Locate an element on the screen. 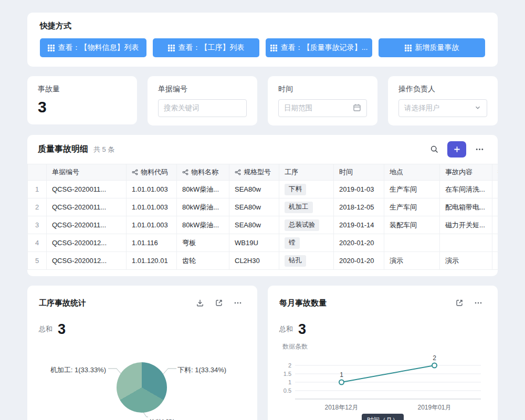  table-title: 质量事故明细 is located at coordinates (63, 149).